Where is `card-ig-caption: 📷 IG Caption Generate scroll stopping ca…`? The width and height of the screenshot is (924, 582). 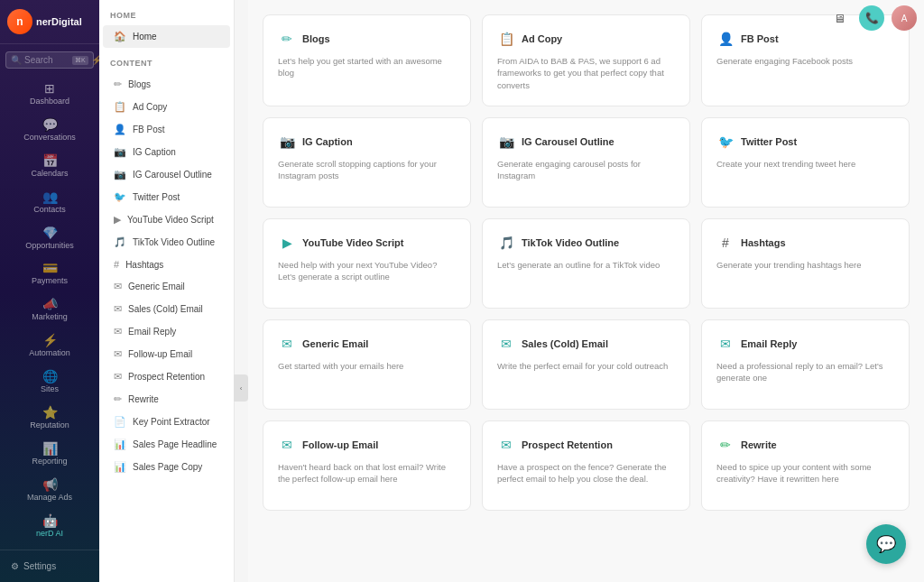
card-ig-caption: 📷 IG Caption Generate scroll stopping ca… is located at coordinates (366, 162).